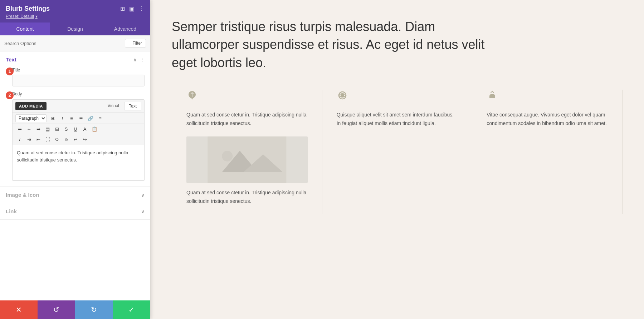  What do you see at coordinates (78, 139) in the screenshot?
I see `toolbar-row4: I ⇥ ⇤ ⛶ Ω ☺ ↩ ↪` at bounding box center [78, 139].